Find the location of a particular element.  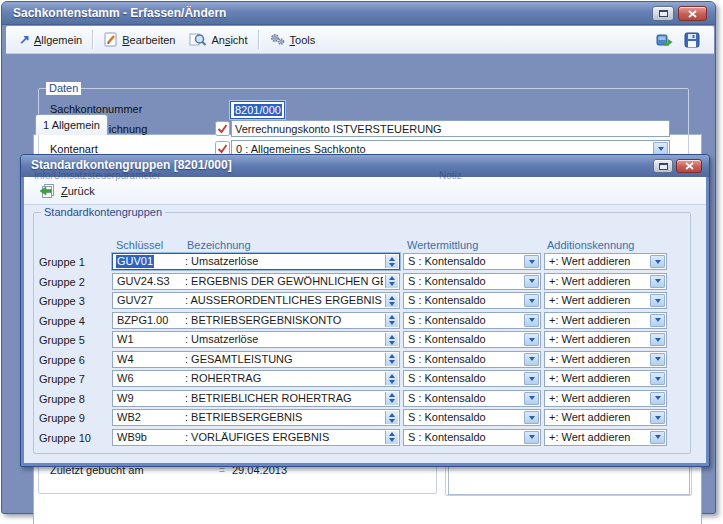

tab-allgemein: 1 Allgemein is located at coordinates (72, 124).